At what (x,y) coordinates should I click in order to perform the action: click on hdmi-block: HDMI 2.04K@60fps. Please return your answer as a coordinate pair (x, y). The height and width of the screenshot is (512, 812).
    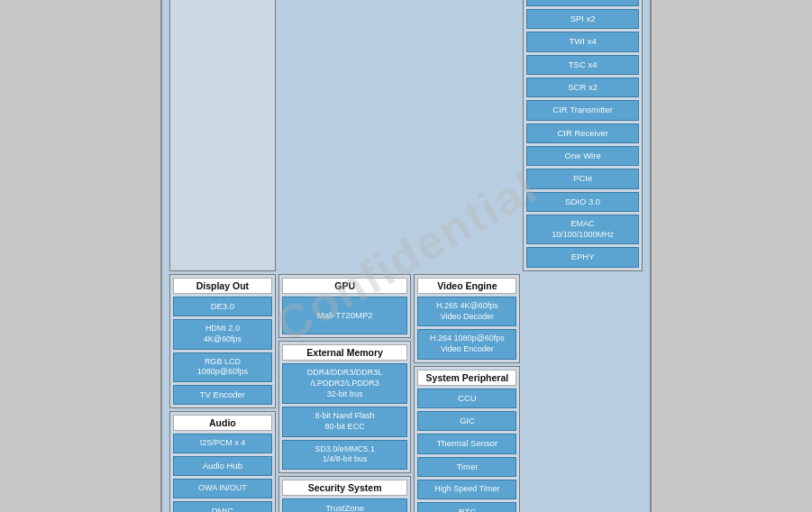
    Looking at the image, I should click on (223, 334).